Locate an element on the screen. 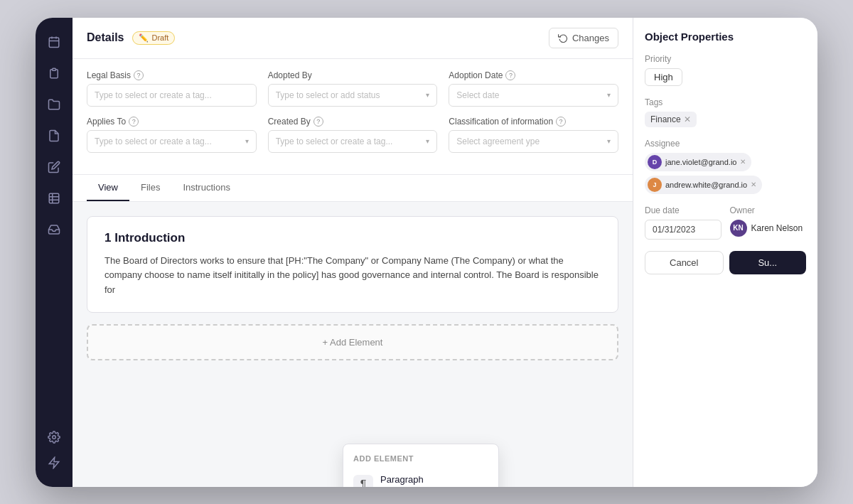  tags-label: Tags is located at coordinates (725, 102).